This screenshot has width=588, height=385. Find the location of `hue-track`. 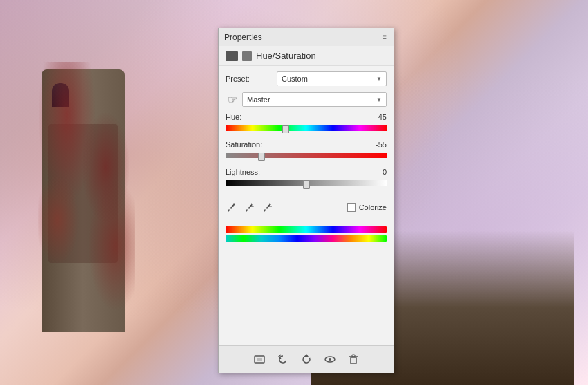

hue-track is located at coordinates (306, 128).